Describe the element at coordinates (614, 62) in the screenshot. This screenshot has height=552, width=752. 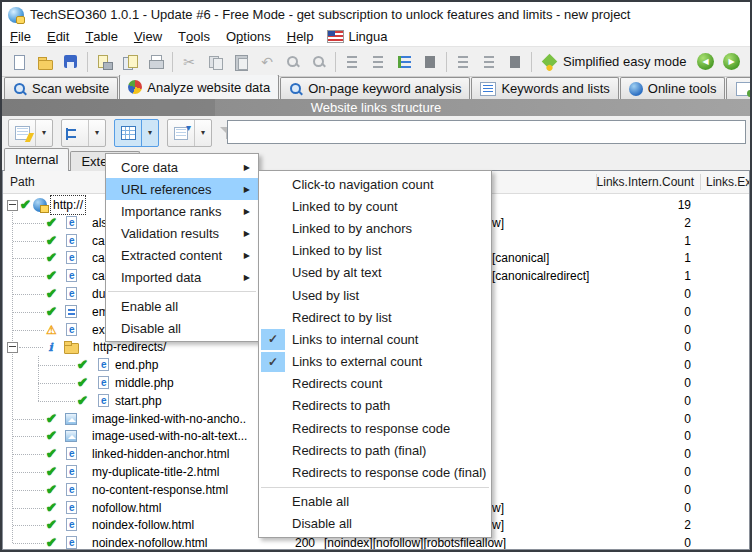
I see `simplified-easy-mode-button: Simplified easy mode` at that location.